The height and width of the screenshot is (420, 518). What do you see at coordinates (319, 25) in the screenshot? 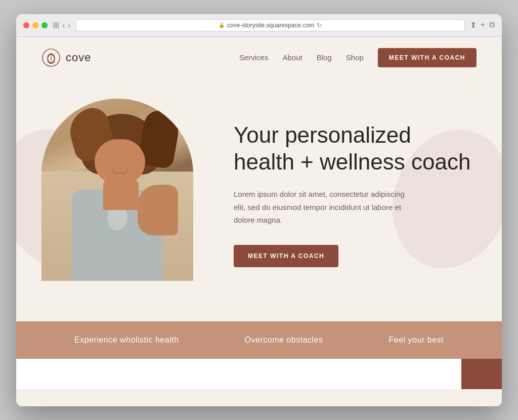
I see `refresh-icon: ↻` at bounding box center [319, 25].